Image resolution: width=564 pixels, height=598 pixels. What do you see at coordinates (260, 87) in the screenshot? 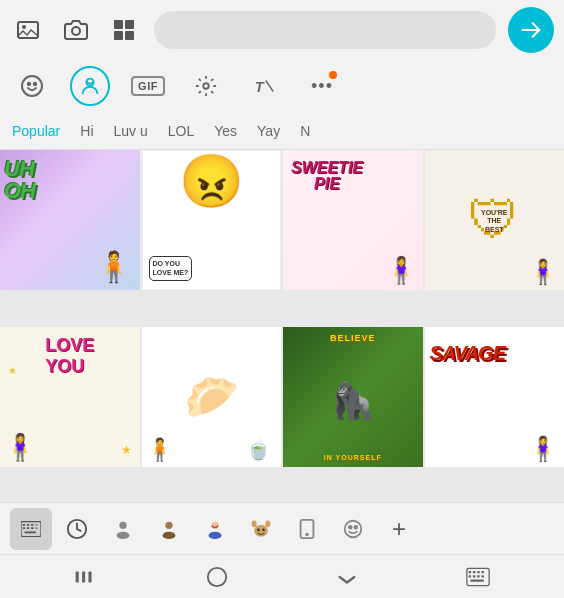
I see `svg-text: T` at bounding box center [260, 87].